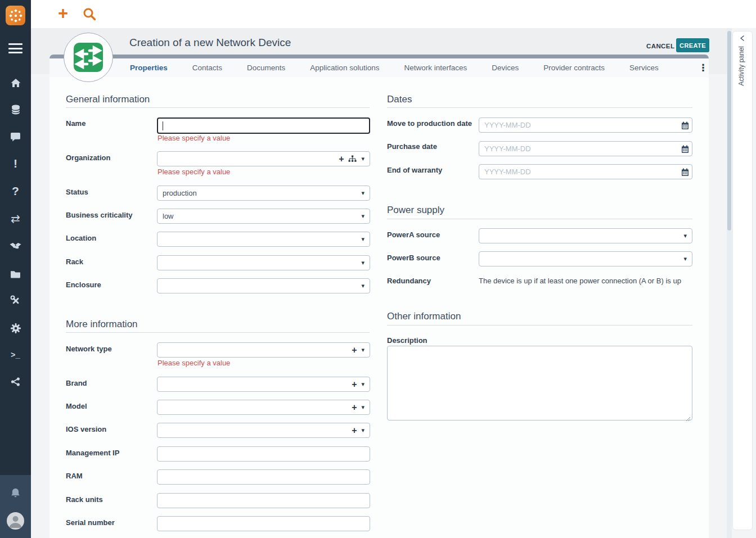 The image size is (756, 538). Describe the element at coordinates (163, 126) in the screenshot. I see `text-cursor` at that location.